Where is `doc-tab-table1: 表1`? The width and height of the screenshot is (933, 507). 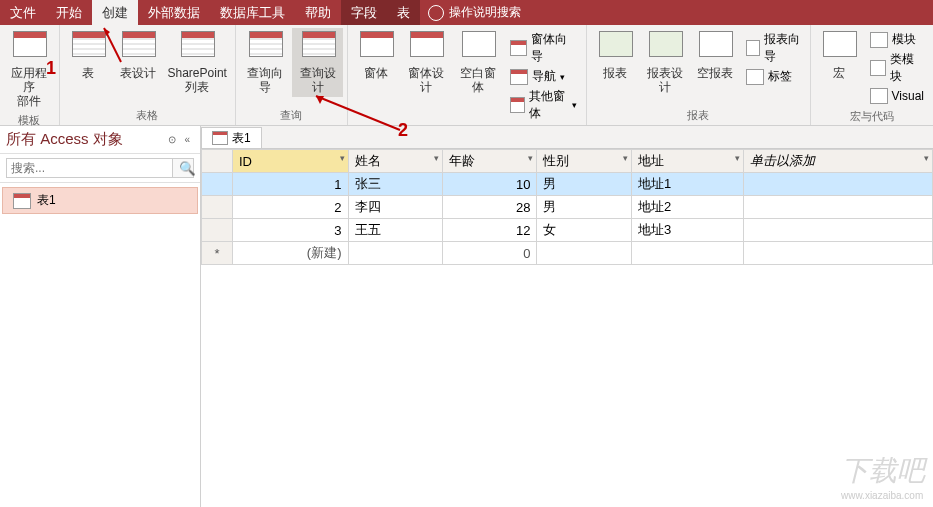
doc-tab-table1: 表1 is located at coordinates (232, 138).